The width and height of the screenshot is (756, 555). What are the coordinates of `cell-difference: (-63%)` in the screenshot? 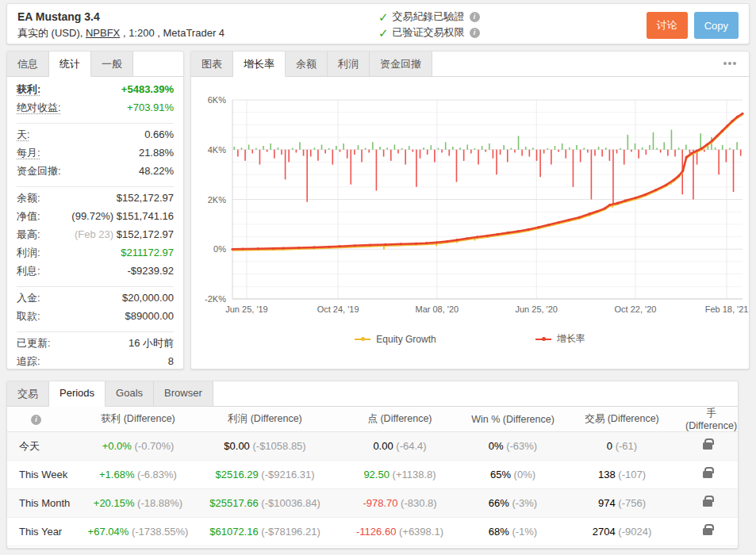 It's located at (520, 446).